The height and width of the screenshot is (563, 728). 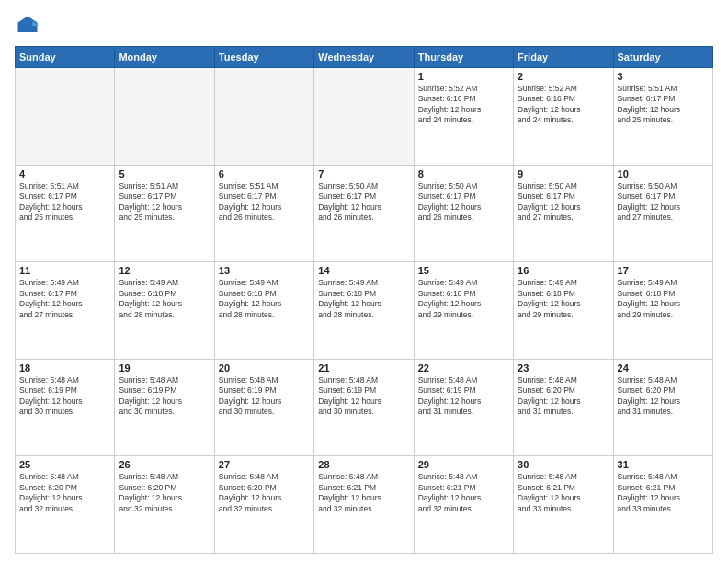 I want to click on day-number: 2, so click(x=563, y=76).